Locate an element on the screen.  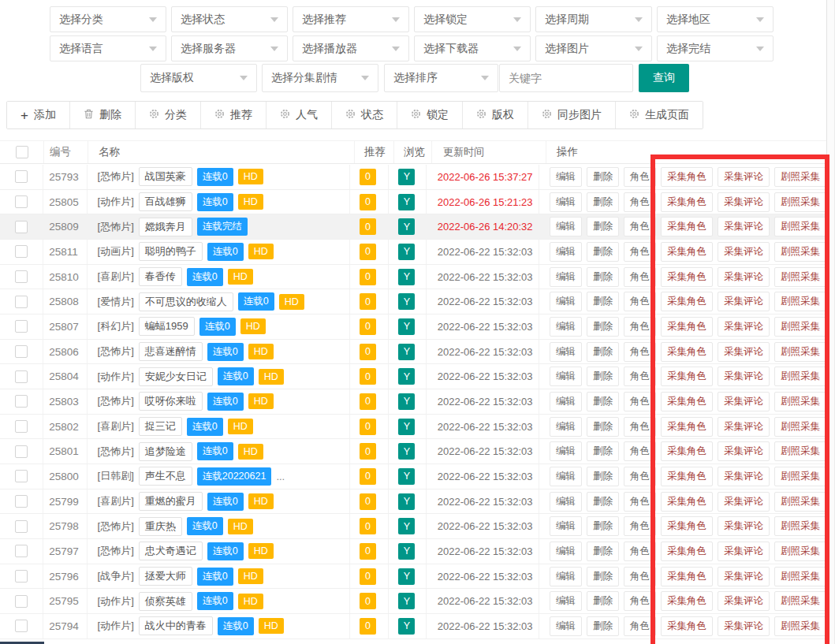
row-title: 悲喜迷醉情 is located at coordinates (170, 352).